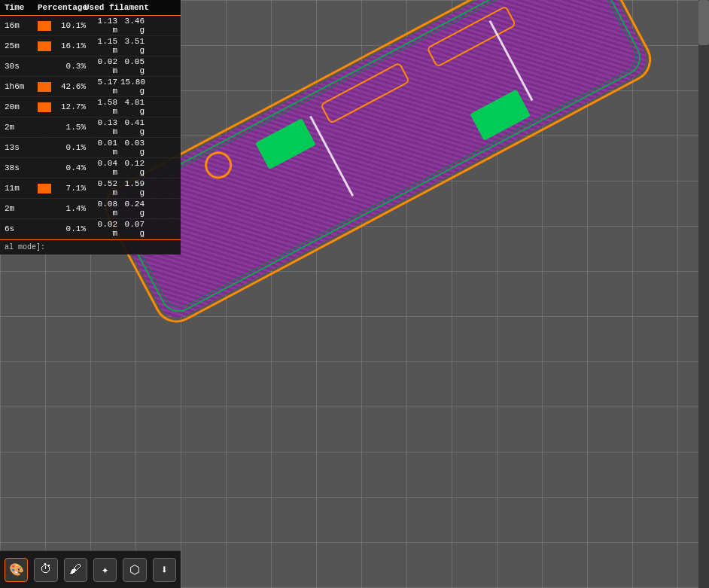 The height and width of the screenshot is (588, 709). What do you see at coordinates (131, 127) in the screenshot?
I see `row-weight: 0.41 g` at bounding box center [131, 127].